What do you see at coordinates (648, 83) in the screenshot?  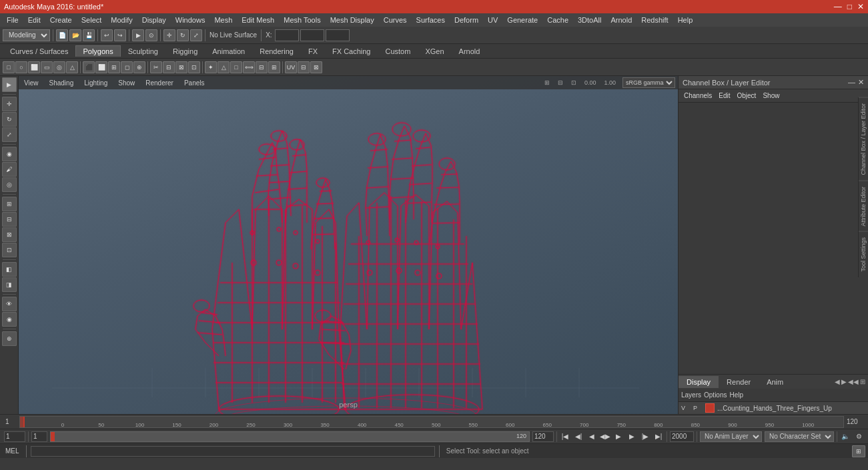 I see `vp-colorspace-dropdown: sRGB gamma` at bounding box center [648, 83].